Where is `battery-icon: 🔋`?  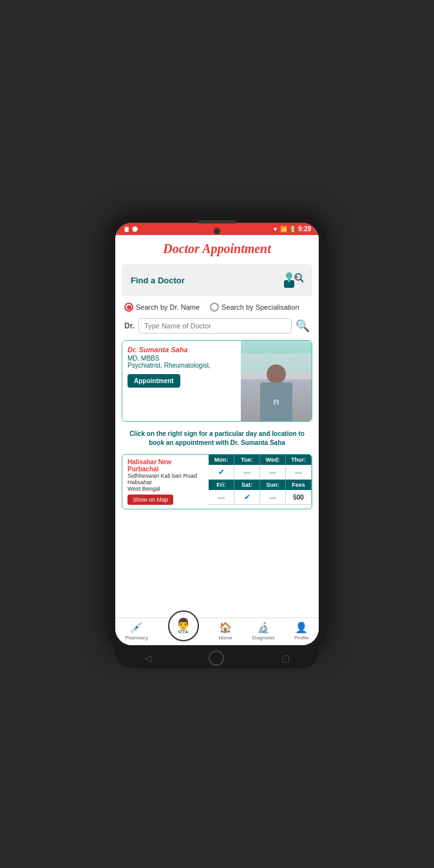 battery-icon: 🔋 is located at coordinates (292, 229).